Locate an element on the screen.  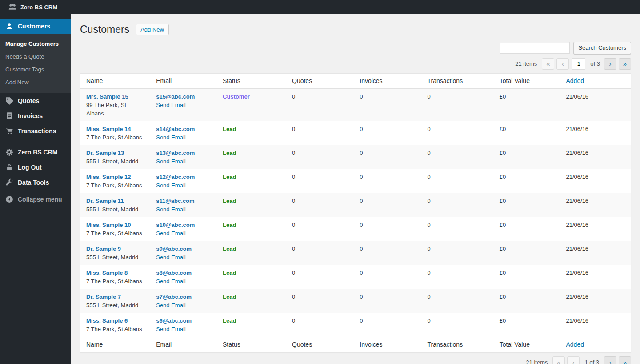
search-input is located at coordinates (535, 48).